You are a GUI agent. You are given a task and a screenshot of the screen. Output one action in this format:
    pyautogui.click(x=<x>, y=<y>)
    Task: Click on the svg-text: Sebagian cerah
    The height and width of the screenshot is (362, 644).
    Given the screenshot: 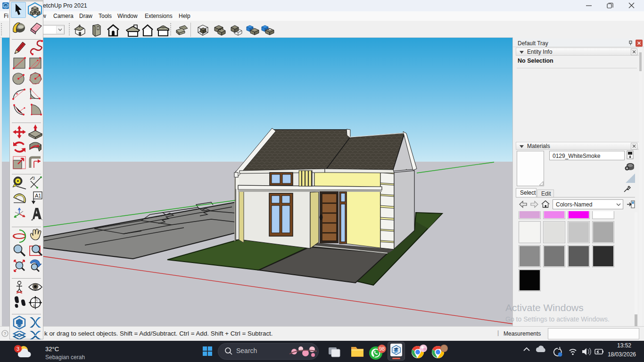 What is the action you would take?
    pyautogui.click(x=65, y=357)
    